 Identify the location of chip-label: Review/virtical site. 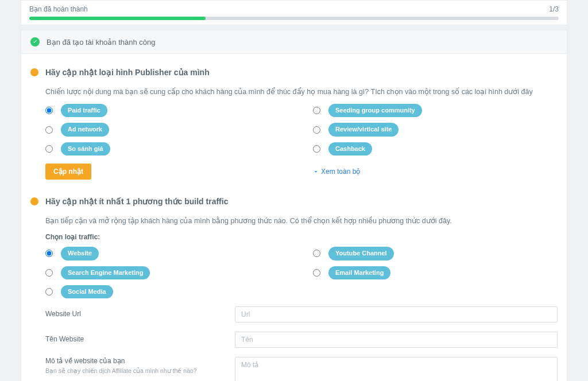
(363, 130).